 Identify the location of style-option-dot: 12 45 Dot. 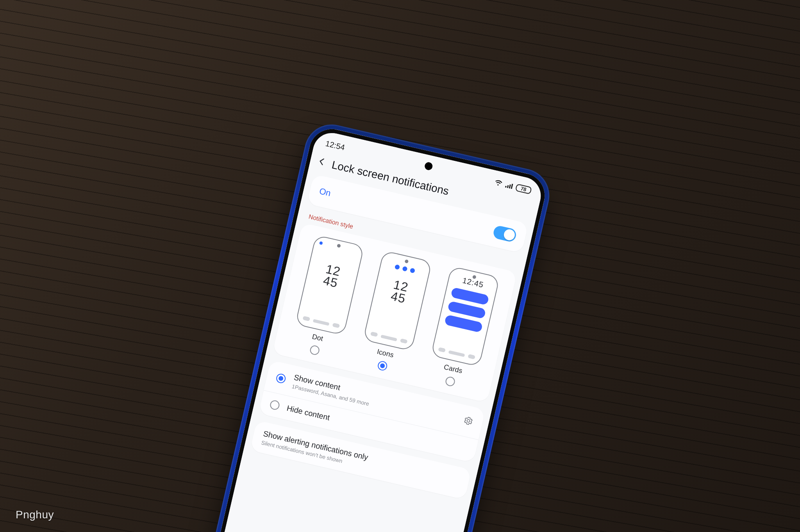
(327, 297).